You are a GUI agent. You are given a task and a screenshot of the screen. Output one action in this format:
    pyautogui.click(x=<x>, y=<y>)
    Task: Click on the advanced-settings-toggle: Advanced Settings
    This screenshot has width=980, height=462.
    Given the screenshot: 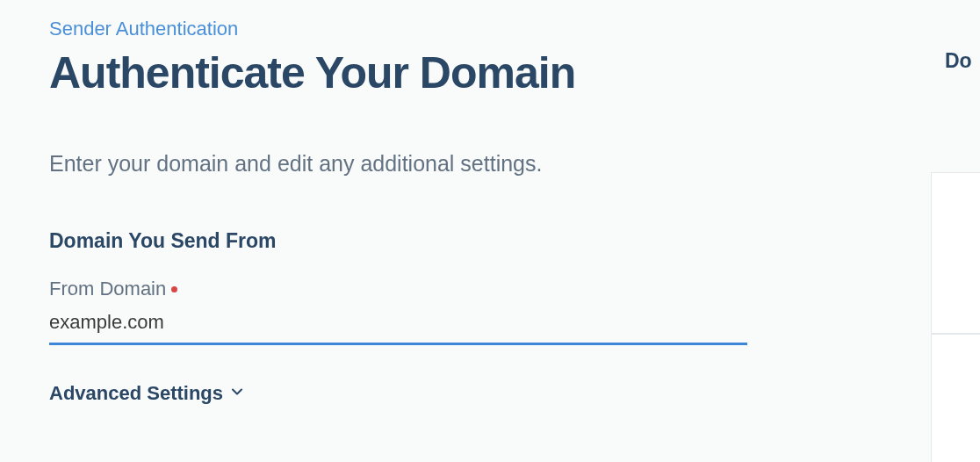 What is the action you would take?
    pyautogui.click(x=490, y=393)
    